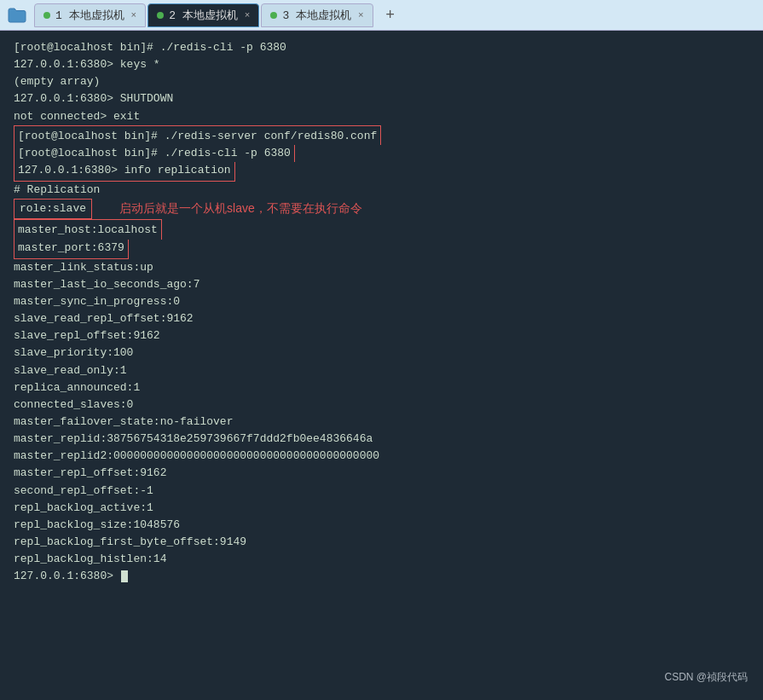 The height and width of the screenshot is (700, 763). I want to click on terminal-line-21: connected_slaves:0, so click(382, 405).